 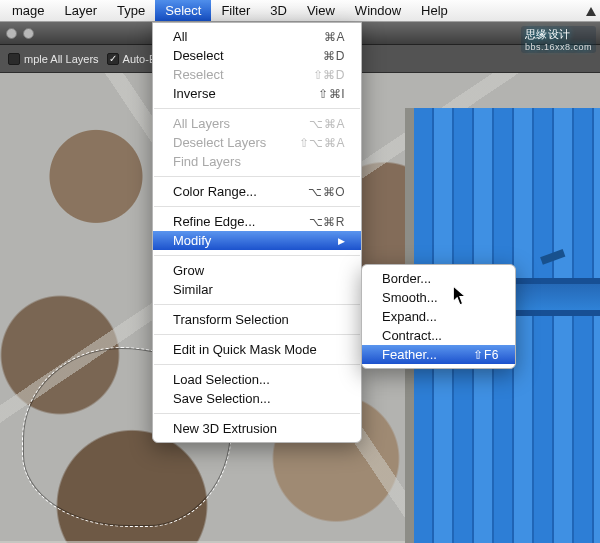 What do you see at coordinates (207, 162) in the screenshot?
I see `menu-item-label: Find Layers` at bounding box center [207, 162].